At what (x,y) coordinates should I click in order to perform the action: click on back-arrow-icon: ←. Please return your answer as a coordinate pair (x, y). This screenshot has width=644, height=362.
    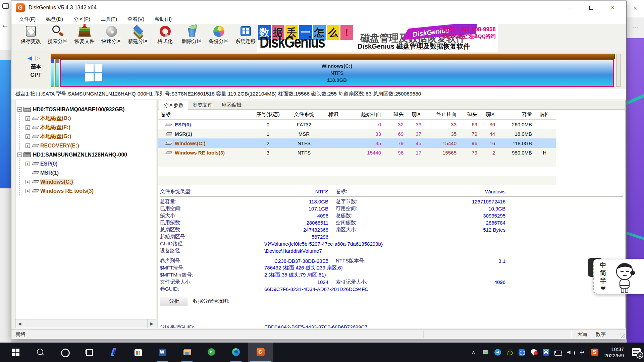
    Looking at the image, I should click on (5, 25).